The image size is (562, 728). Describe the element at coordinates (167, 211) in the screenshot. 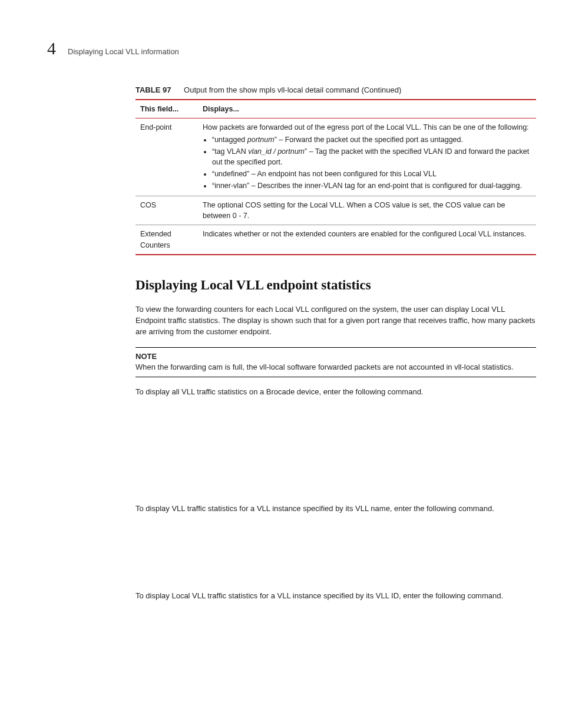

I see `cell-field: COS` at that location.